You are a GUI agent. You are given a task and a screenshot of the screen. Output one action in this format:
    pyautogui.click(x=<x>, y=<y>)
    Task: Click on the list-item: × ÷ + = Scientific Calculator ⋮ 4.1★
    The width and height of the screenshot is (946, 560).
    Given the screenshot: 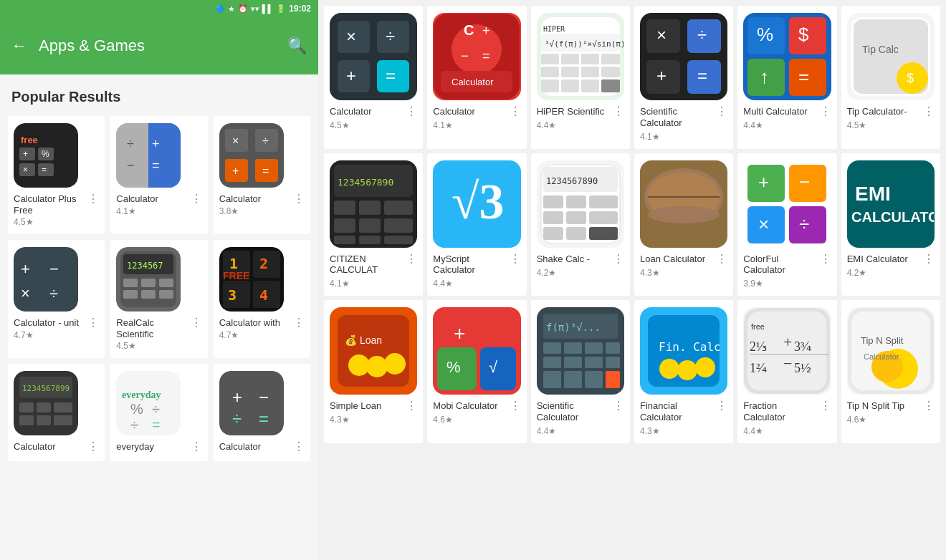 What is the action you would take?
    pyautogui.click(x=684, y=77)
    